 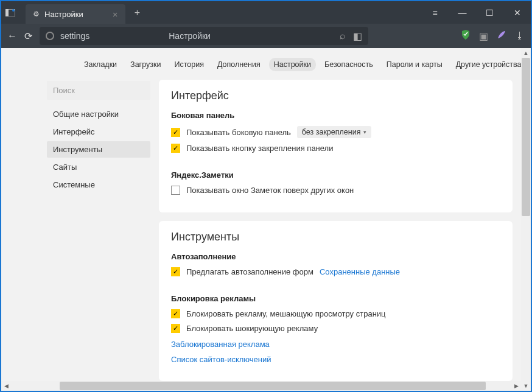 What do you see at coordinates (221, 359) in the screenshot?
I see `link-exclusion-sites: Список сайтов-исключений` at bounding box center [221, 359].